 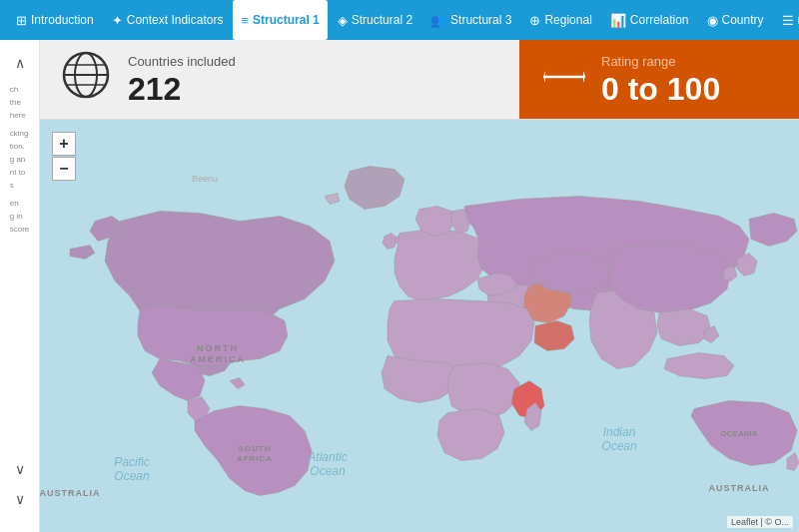 What do you see at coordinates (535, 20) in the screenshot?
I see `regional-icon: ⊕` at bounding box center [535, 20].